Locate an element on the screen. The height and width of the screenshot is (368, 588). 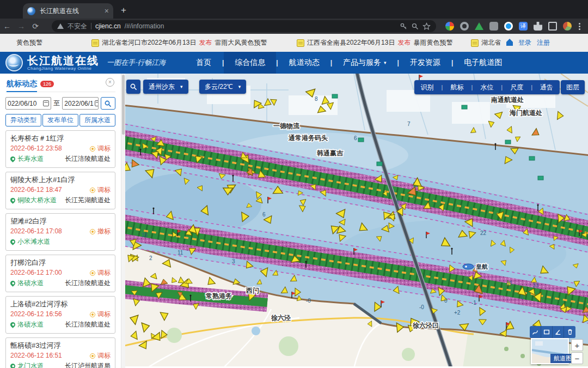
alert-warning: 暴雨黄色预警 is located at coordinates (433, 43).